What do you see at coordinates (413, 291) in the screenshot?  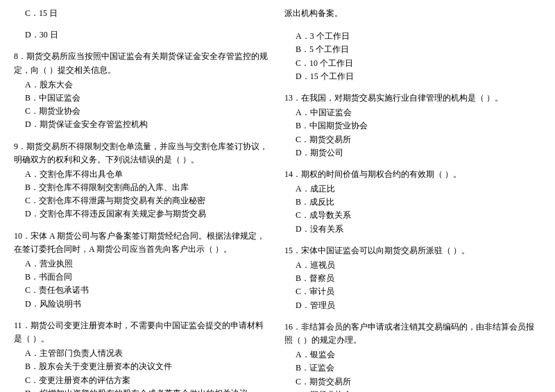 I see `q15-option-c: C．审计员` at bounding box center [413, 291].